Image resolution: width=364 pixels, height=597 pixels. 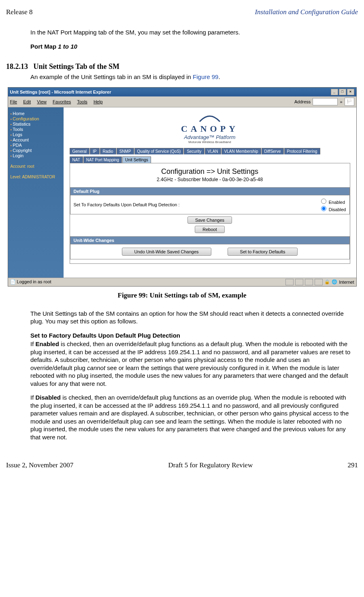 What do you see at coordinates (353, 465) in the screenshot?
I see `footer-right: 291` at bounding box center [353, 465].